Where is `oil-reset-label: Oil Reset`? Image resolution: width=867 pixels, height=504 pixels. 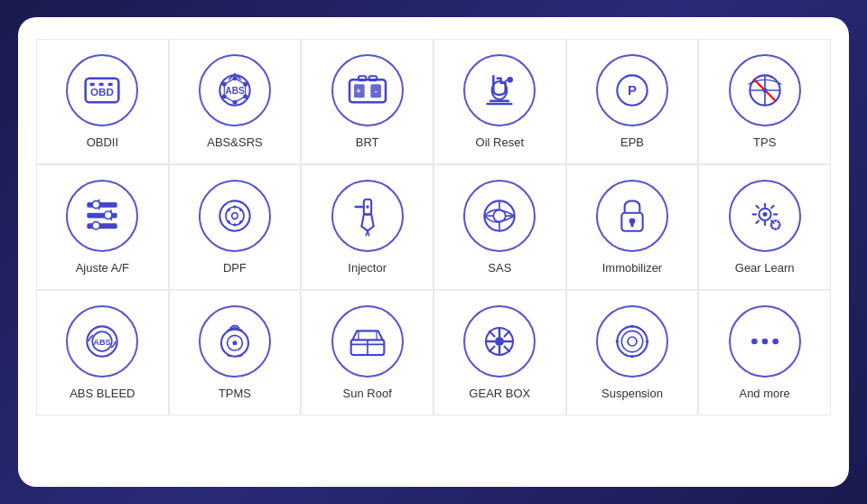
oil-reset-label: Oil Reset is located at coordinates (500, 143).